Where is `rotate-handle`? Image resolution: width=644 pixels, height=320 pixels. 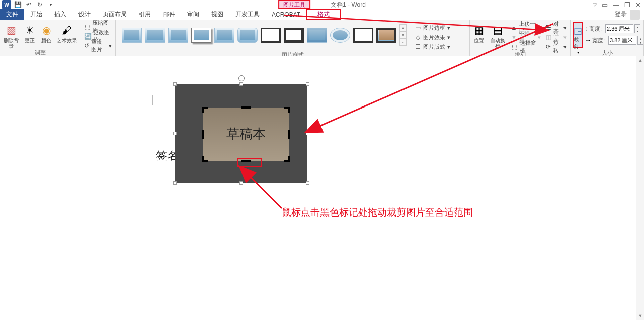
rotate-handle is located at coordinates (242, 78).